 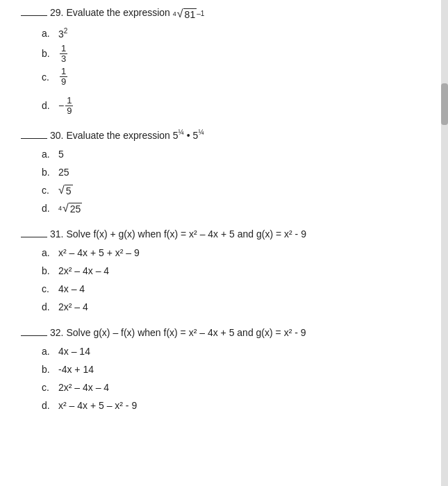 What do you see at coordinates (50, 154) in the screenshot?
I see `letter-30a: a.` at bounding box center [50, 154].